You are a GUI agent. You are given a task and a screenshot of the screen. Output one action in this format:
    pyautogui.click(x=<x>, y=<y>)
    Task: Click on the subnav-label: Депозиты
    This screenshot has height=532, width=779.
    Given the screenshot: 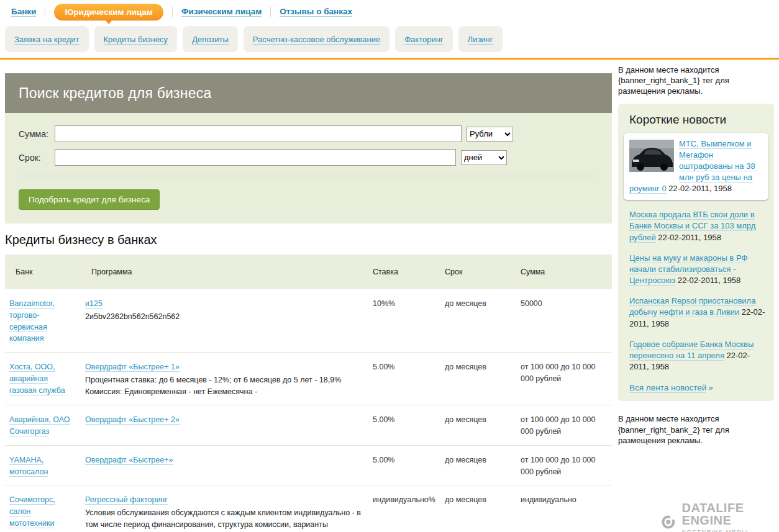 What is the action you would take?
    pyautogui.click(x=210, y=40)
    